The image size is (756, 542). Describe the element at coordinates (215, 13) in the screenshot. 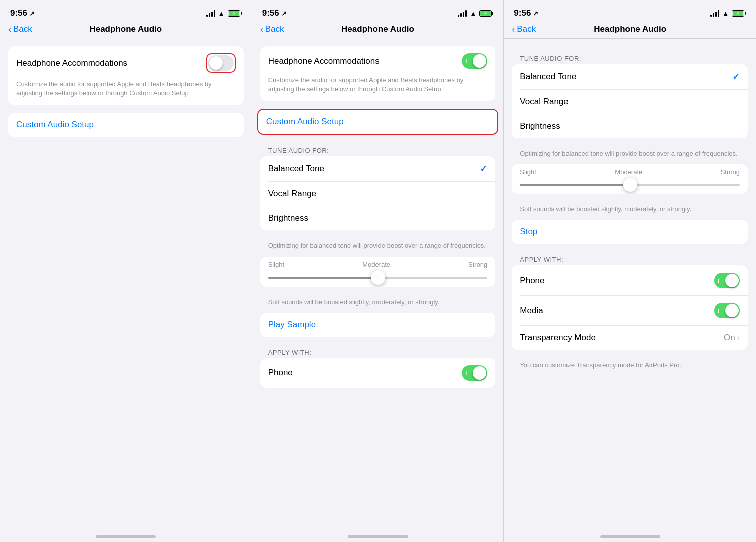

I see `bar4` at that location.